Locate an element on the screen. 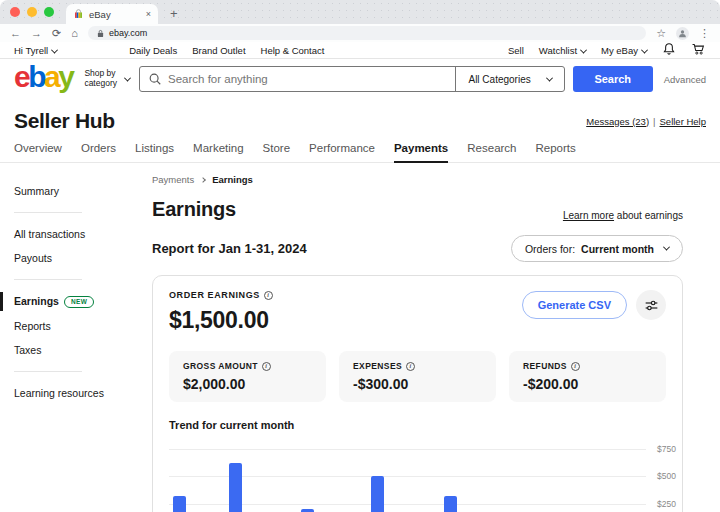  category-select: All Categories is located at coordinates (509, 79).